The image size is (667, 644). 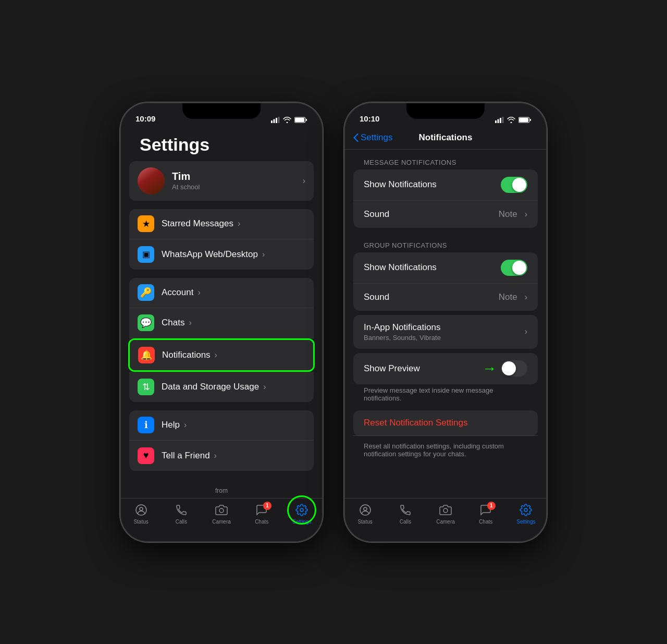 What do you see at coordinates (442, 338) in the screenshot?
I see `inapp-subtitle: Banners, Sounds, Vibrate` at bounding box center [442, 338].